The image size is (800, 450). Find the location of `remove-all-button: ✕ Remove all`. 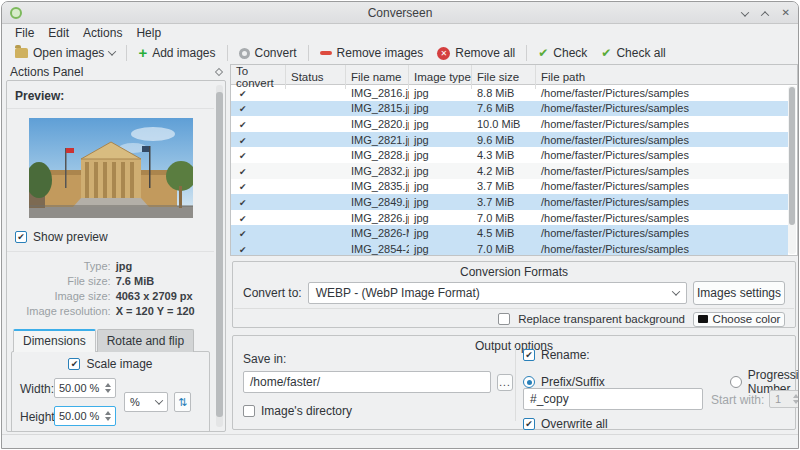

remove-all-button: ✕ Remove all is located at coordinates (476, 53).